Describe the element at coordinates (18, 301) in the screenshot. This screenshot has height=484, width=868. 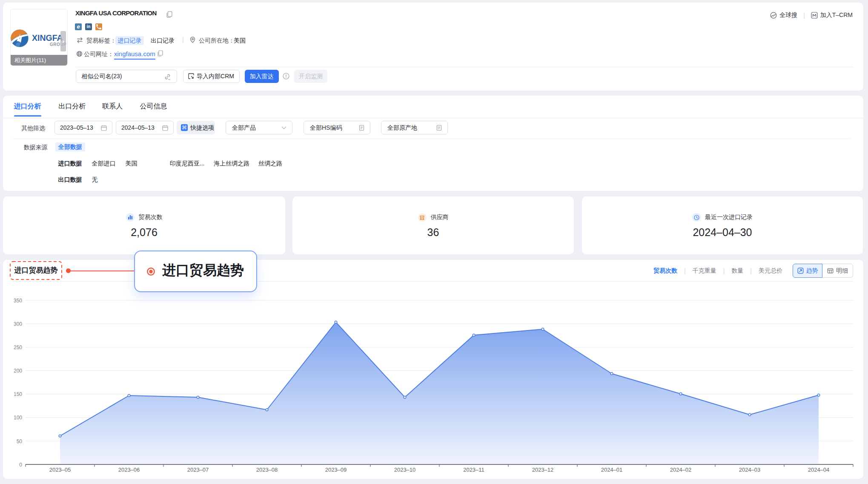
I see `svg-text: 350` at that location.